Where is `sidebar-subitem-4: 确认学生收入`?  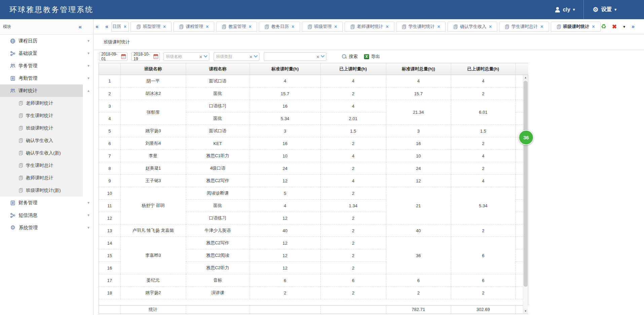
sidebar-subitem-4: 确认学生收入 is located at coordinates (41, 141).